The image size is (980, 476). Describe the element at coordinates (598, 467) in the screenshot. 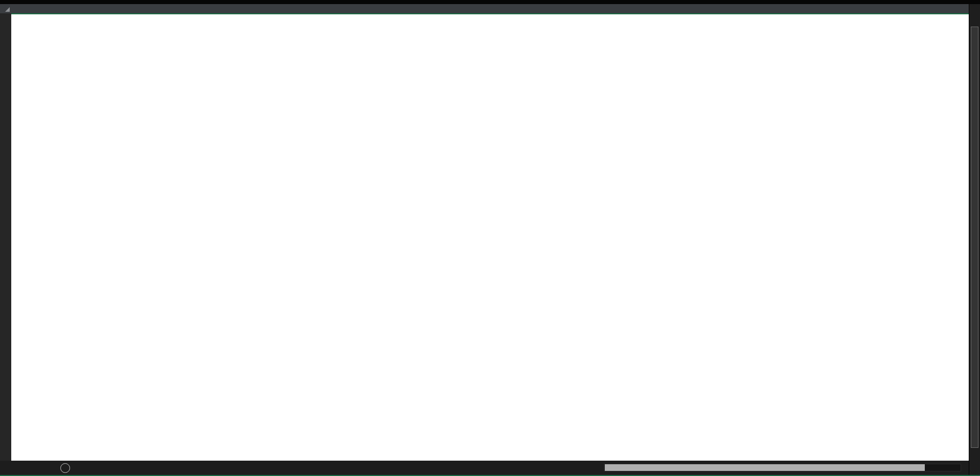

I see `hscroll-left-arrow` at that location.